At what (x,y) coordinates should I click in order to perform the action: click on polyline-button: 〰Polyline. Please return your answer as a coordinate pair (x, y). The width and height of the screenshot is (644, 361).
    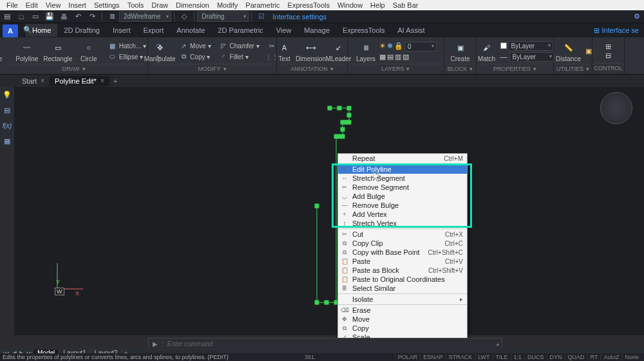
    Looking at the image, I should click on (27, 51).